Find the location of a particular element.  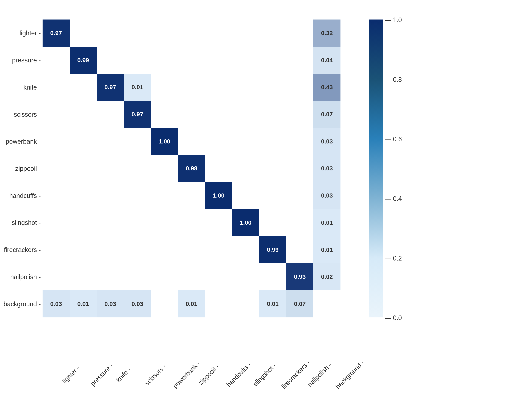

row-label-10: background - is located at coordinates (22, 304).